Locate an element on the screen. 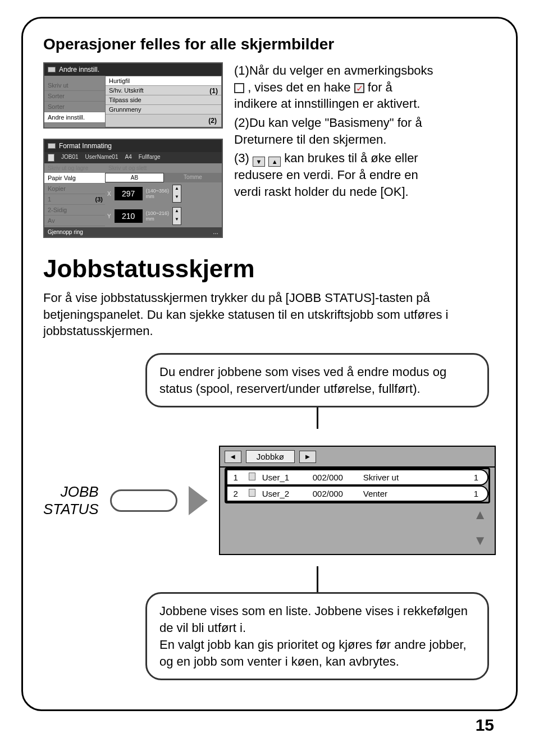  jobb-status-panel: ◄ Jobbkø ► 1 User_1 002/000 Skriver ut 1 is located at coordinates (357, 501).